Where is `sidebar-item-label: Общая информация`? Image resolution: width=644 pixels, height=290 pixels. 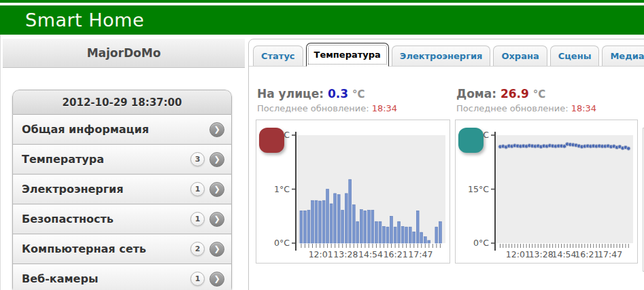
sidebar-item-label: Общая информация is located at coordinates (86, 129).